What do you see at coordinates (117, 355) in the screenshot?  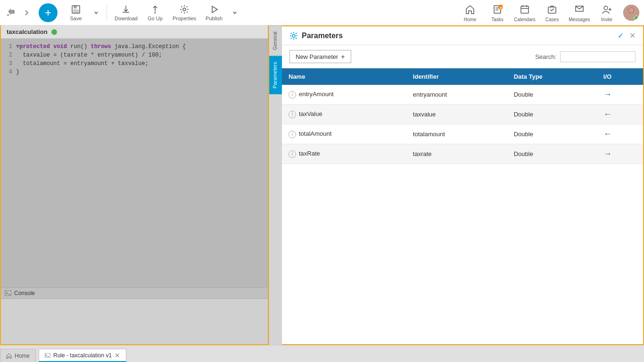 I see `close-rule-tab-button: ✕` at bounding box center [117, 355].